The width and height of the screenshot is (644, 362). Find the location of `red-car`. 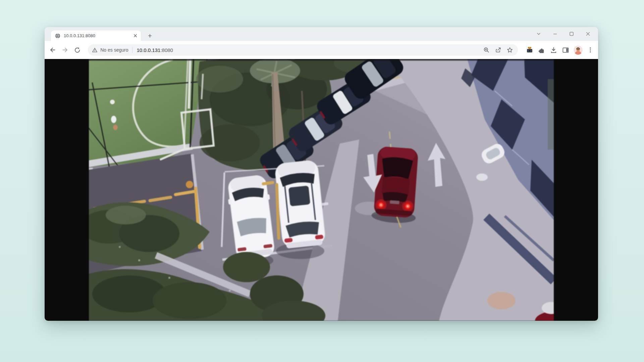

red-car is located at coordinates (396, 187).